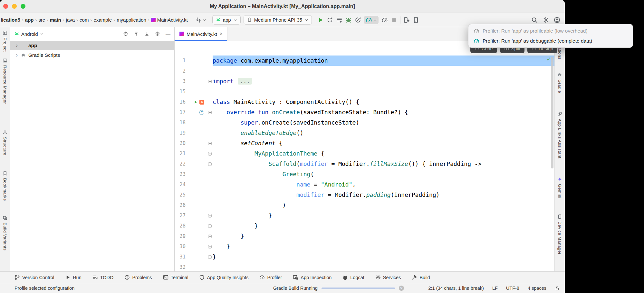  I want to click on line-separator: LF, so click(495, 288).